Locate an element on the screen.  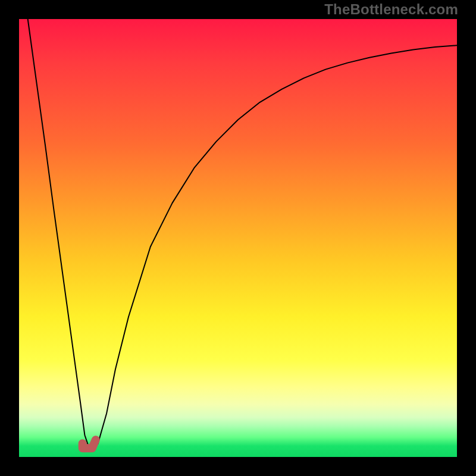
watermark-text: TheBottleneck.com is located at coordinates (392, 10).